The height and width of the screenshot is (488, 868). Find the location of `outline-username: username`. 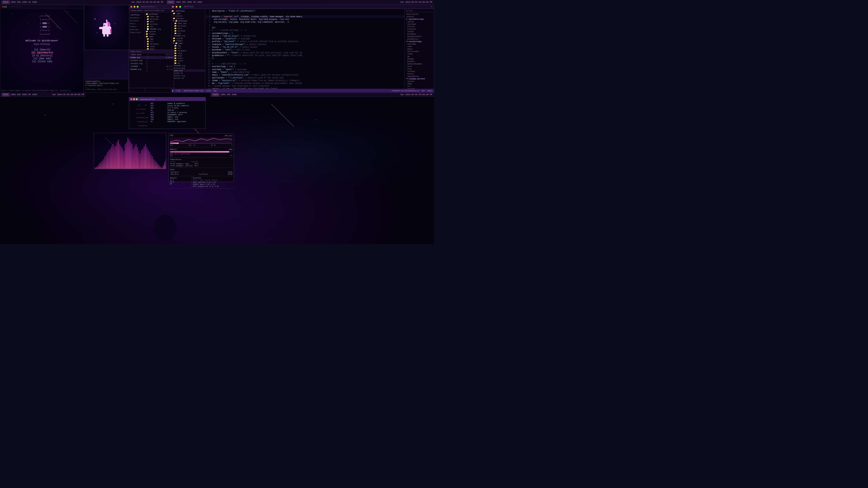

outline-username: username is located at coordinates (419, 44).